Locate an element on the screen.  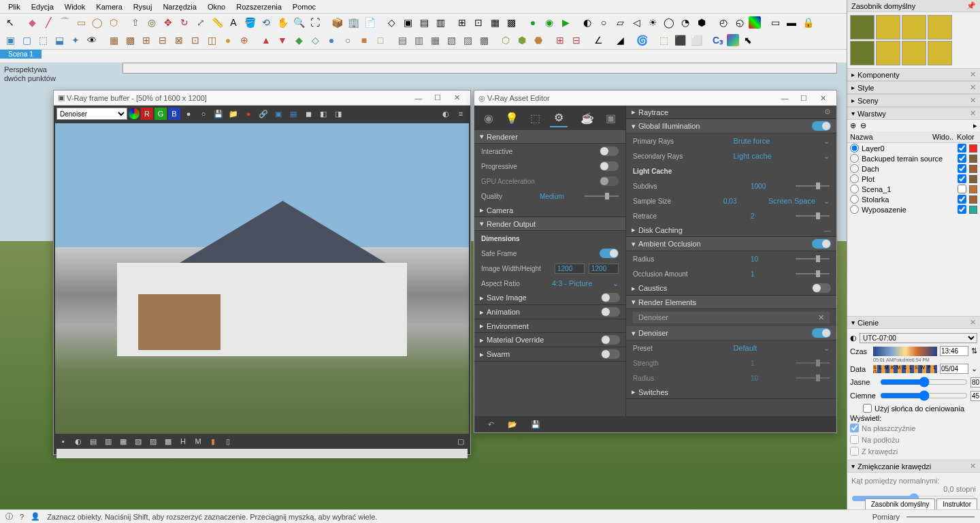
fb-foot11-icon: ▮ is located at coordinates (213, 441).